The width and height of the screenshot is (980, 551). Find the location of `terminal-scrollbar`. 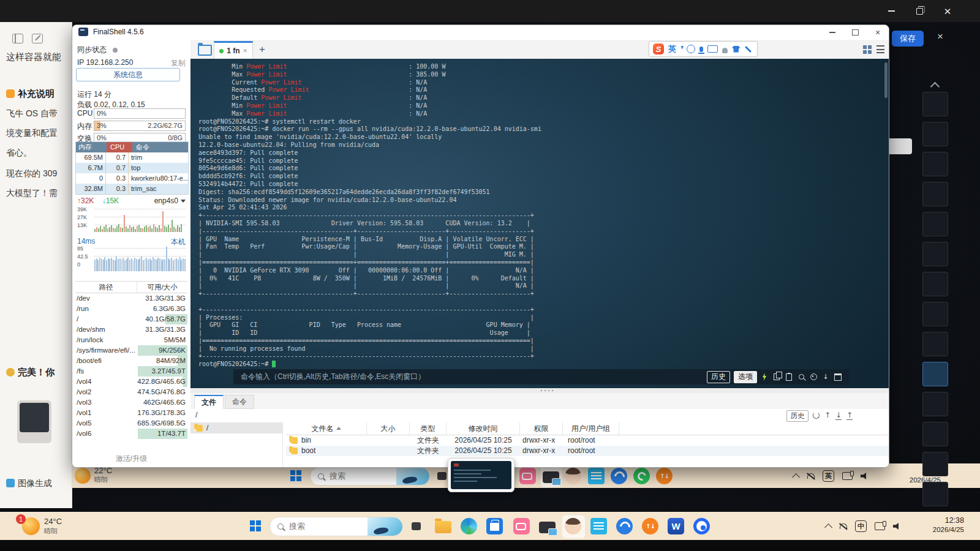

terminal-scrollbar is located at coordinates (886, 80).